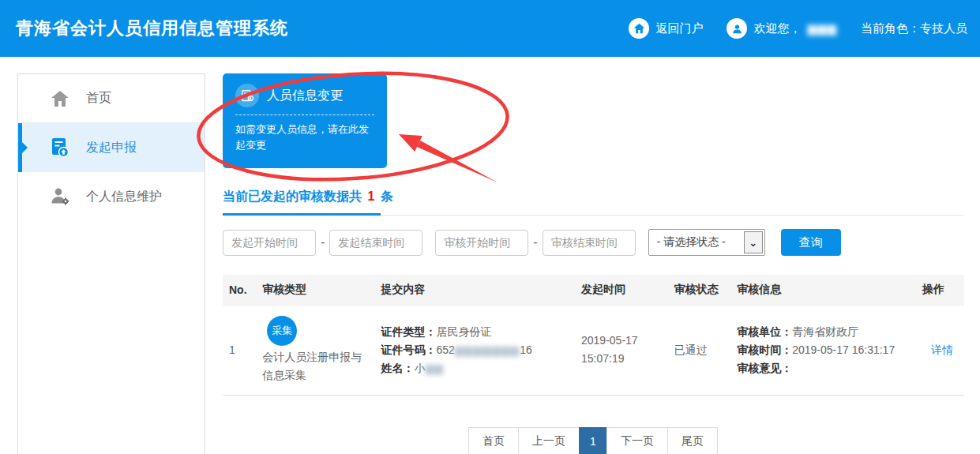 This screenshot has height=454, width=980. What do you see at coordinates (60, 197) in the screenshot?
I see `profile-maintenance-icon` at bounding box center [60, 197].